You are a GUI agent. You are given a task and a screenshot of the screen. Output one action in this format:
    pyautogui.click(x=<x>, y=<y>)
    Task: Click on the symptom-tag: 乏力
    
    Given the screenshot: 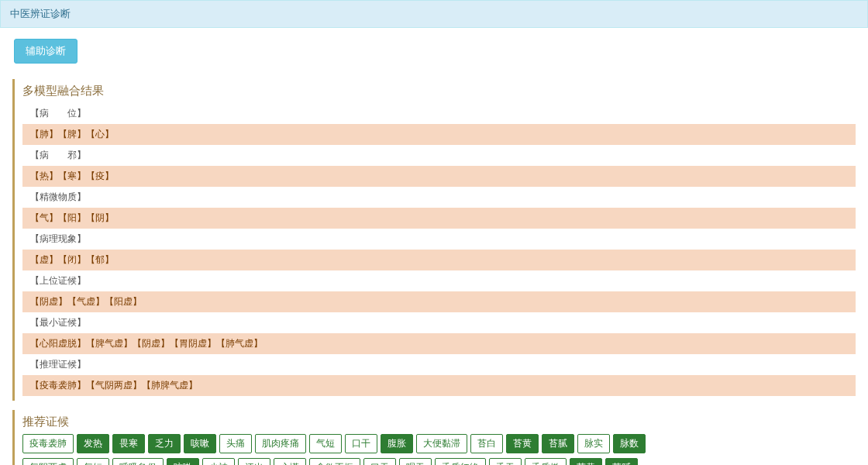 What is the action you would take?
    pyautogui.click(x=164, y=443)
    